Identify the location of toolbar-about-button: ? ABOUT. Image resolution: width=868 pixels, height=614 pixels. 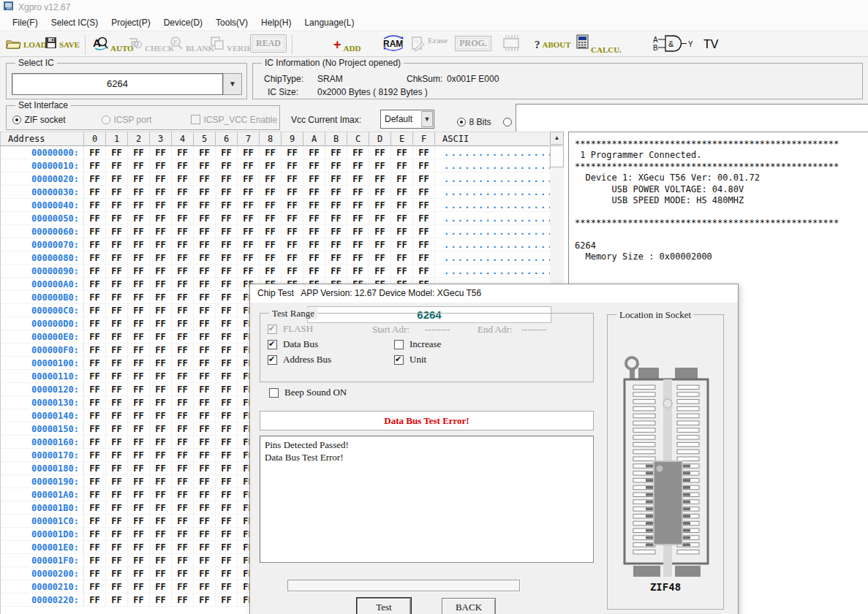
(553, 45).